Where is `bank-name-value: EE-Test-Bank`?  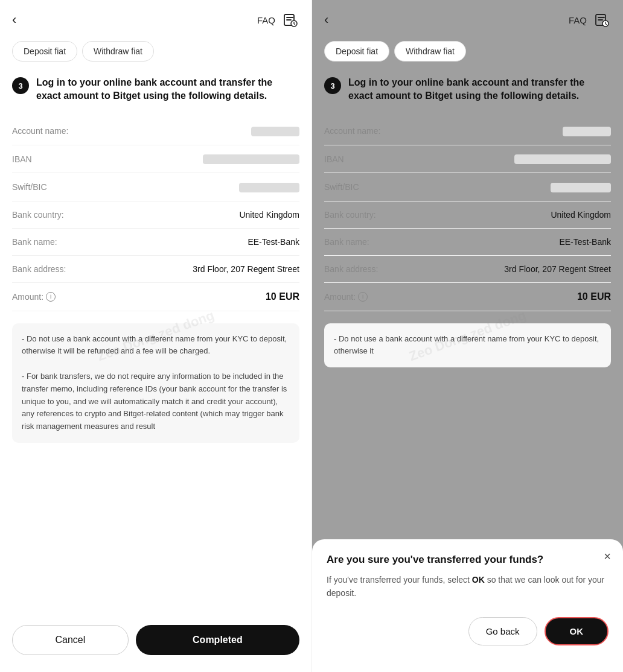
bank-name-value: EE-Test-Bank is located at coordinates (273, 242).